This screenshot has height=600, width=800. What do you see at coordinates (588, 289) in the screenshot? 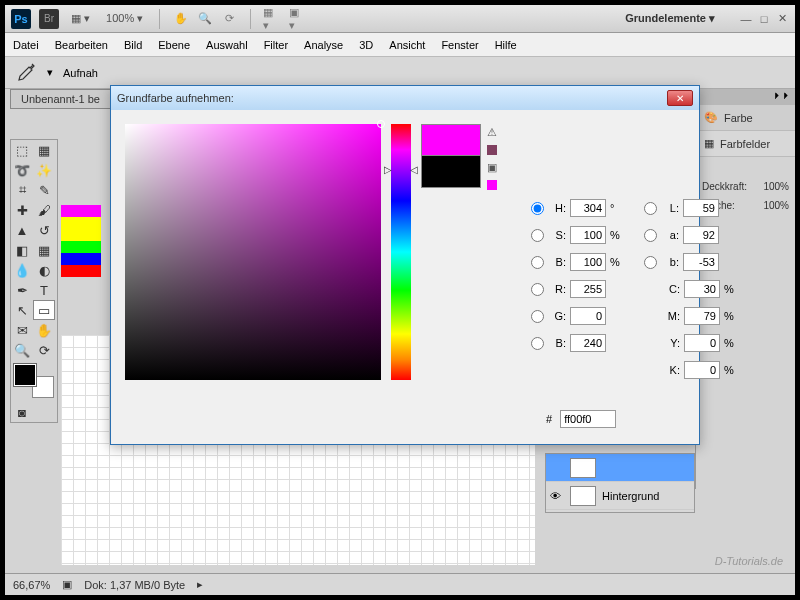
I see `r-input` at bounding box center [588, 289].